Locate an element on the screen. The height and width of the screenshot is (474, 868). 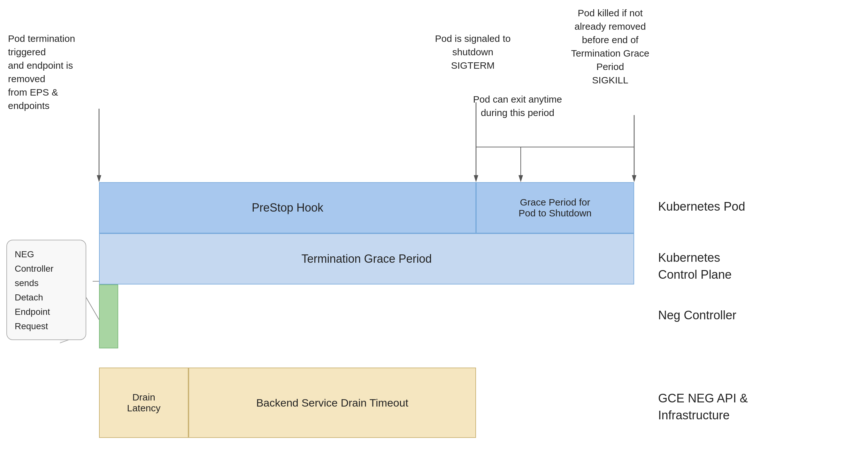
bar-neg is located at coordinates (108, 316).